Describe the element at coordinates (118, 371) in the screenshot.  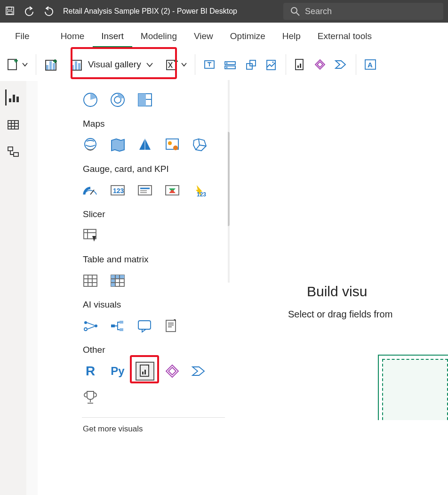
I see `python-visual-icon: Py` at that location.